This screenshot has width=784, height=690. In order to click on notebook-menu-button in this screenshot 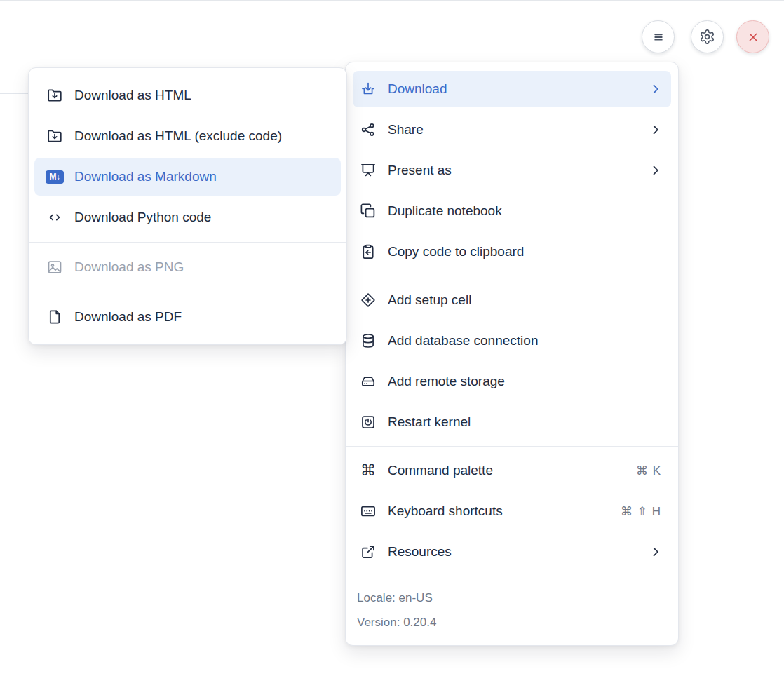, I will do `click(658, 36)`.